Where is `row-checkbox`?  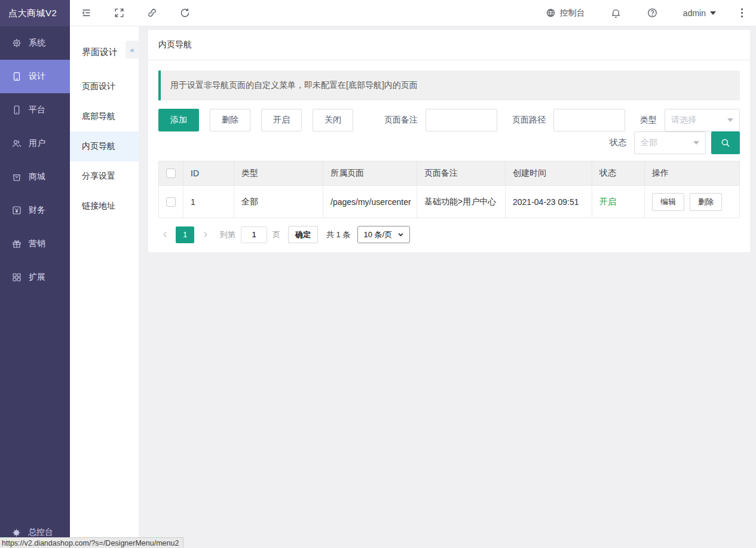
row-checkbox is located at coordinates (171, 202).